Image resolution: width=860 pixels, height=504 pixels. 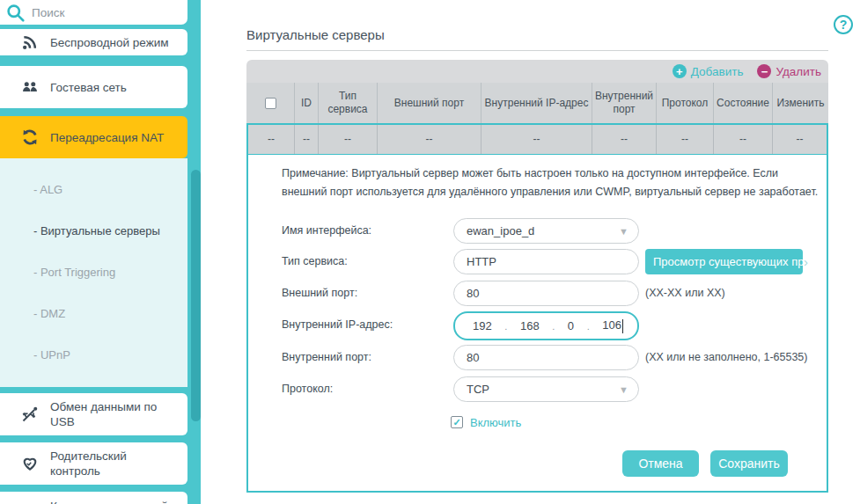 I want to click on sidebar-scrollbar-thumb, so click(x=195, y=296).